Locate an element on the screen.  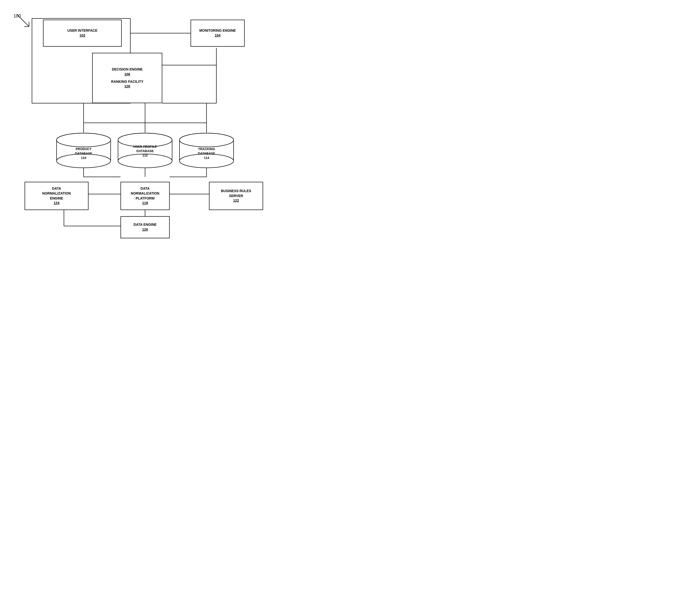
decision-engine-box: DECISION ENGINE 108 RANKING FACILITY 128 is located at coordinates (127, 78).